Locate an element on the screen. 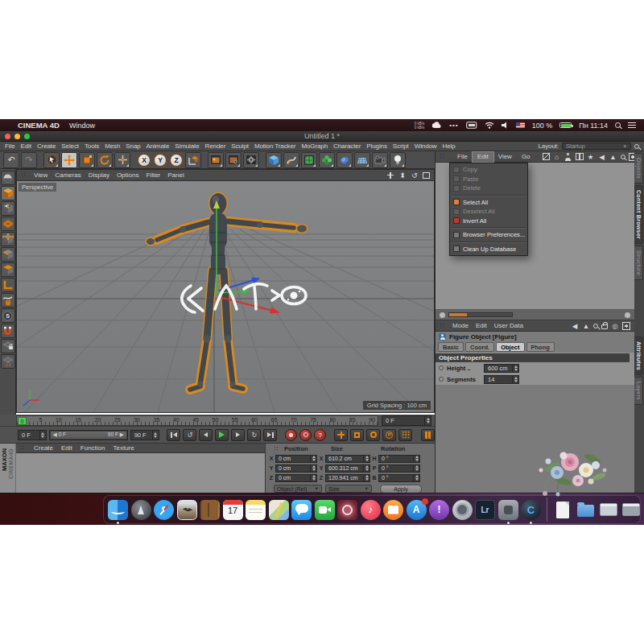  battery-icon is located at coordinates (565, 126).